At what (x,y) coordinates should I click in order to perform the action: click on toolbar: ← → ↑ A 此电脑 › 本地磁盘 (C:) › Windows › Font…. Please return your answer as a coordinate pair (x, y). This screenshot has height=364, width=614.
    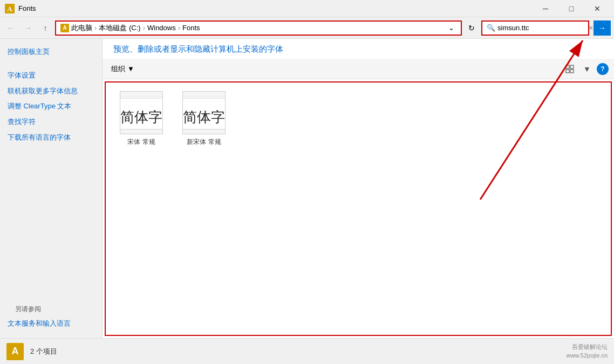
    Looking at the image, I should click on (307, 28).